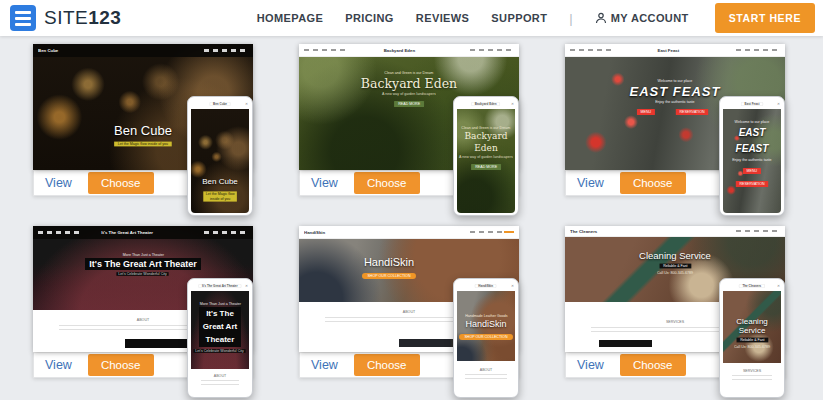 This screenshot has width=823, height=400. Describe the element at coordinates (220, 286) in the screenshot. I see `phone-url-pill: It's The Great Art Theater` at that location.